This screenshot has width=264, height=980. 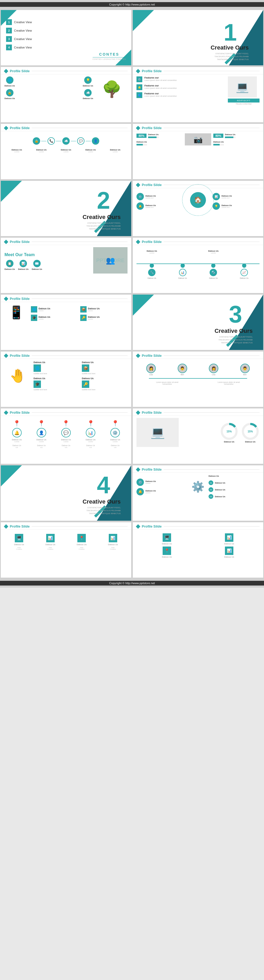 I want to click on gear-center: ⚙️, so click(x=198, y=487).